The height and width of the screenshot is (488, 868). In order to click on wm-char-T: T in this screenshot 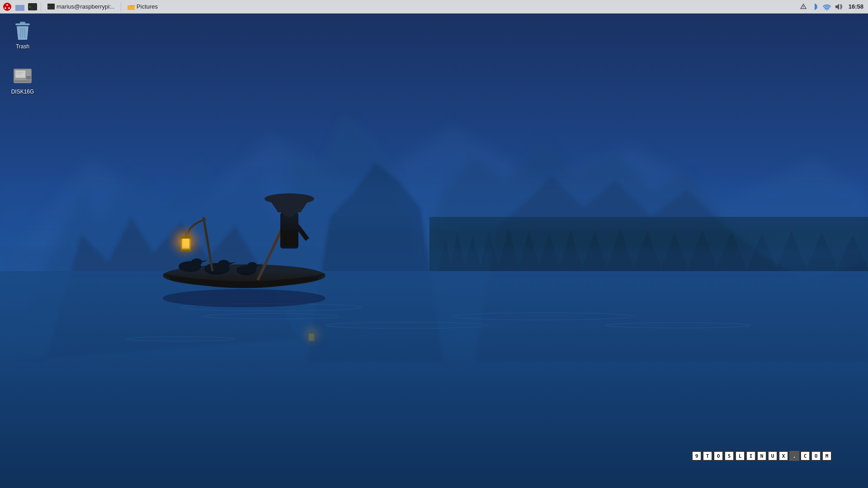, I will do `click(708, 456)`.